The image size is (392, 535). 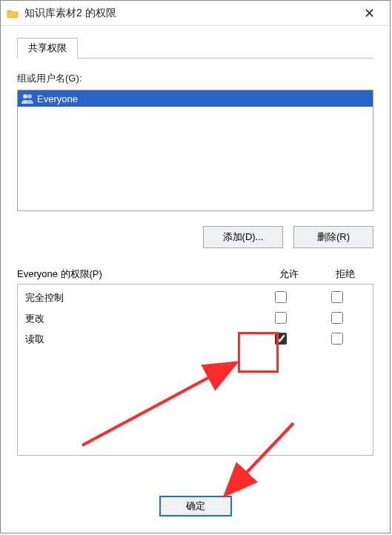 What do you see at coordinates (337, 297) in the screenshot?
I see `deny-checkbox-full-control` at bounding box center [337, 297].